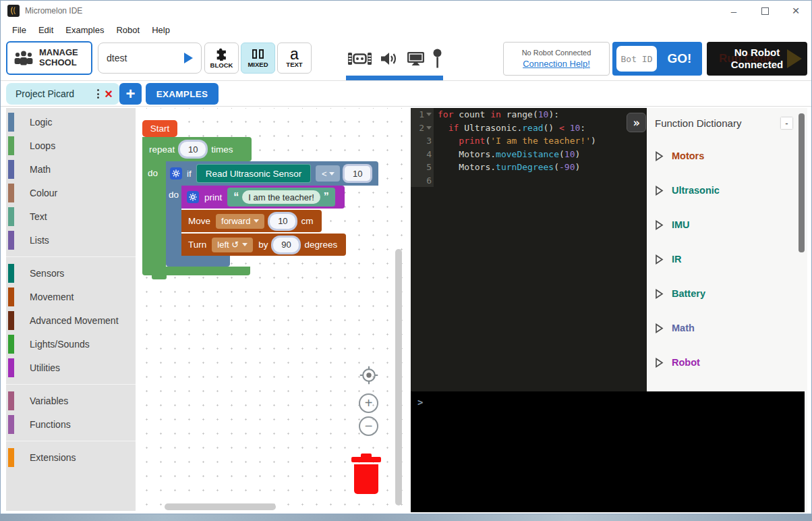 This screenshot has width=812, height=521. I want to click on dict-item-ultrasonic: Ultrasonic, so click(731, 190).